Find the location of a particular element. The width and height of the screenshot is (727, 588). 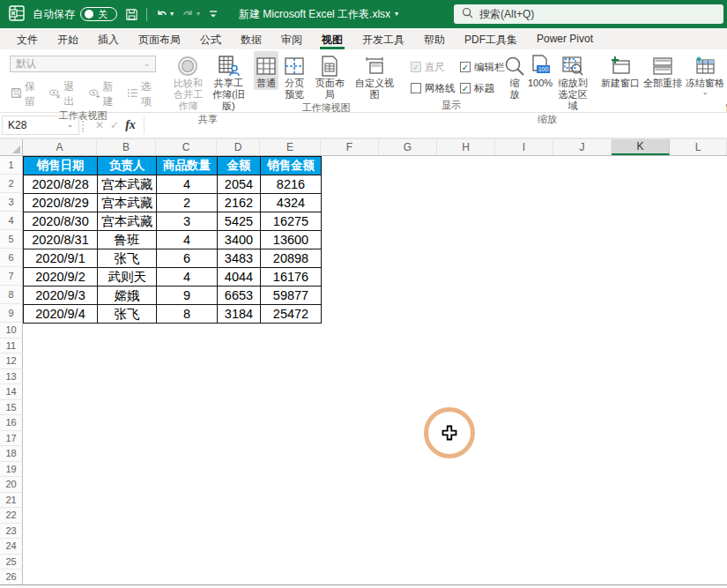

cell: 2162 is located at coordinates (240, 203).